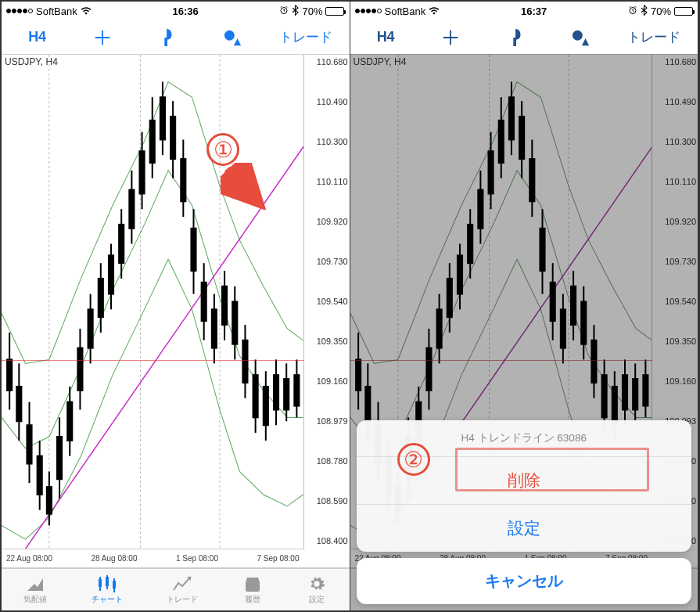 Image resolution: width=700 pixels, height=612 pixels. Describe the element at coordinates (35, 590) in the screenshot. I see `tab-quote: 気配値` at that location.